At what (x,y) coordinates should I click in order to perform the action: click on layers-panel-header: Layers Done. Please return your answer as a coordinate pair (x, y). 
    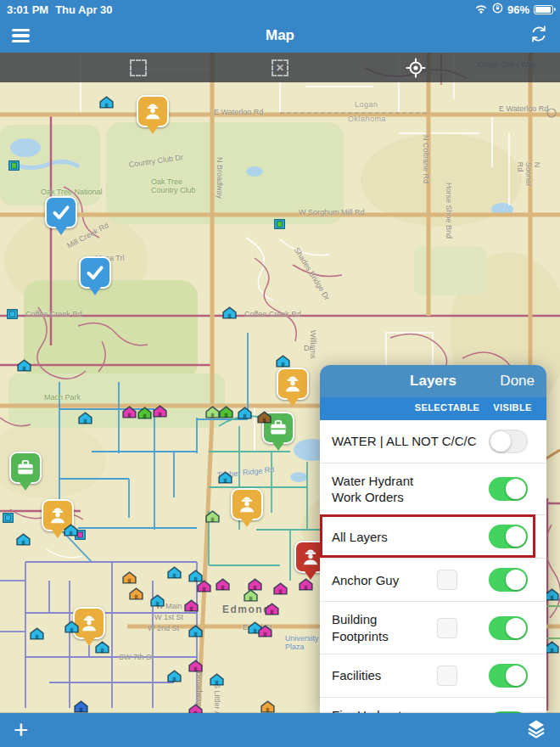
    Looking at the image, I should click on (433, 381).